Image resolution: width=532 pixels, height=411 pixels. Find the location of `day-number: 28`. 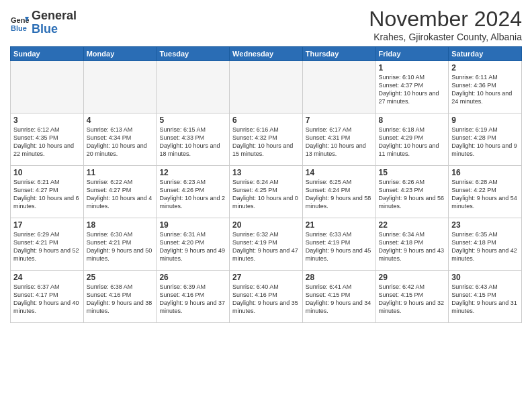

day-number: 28 is located at coordinates (339, 277).